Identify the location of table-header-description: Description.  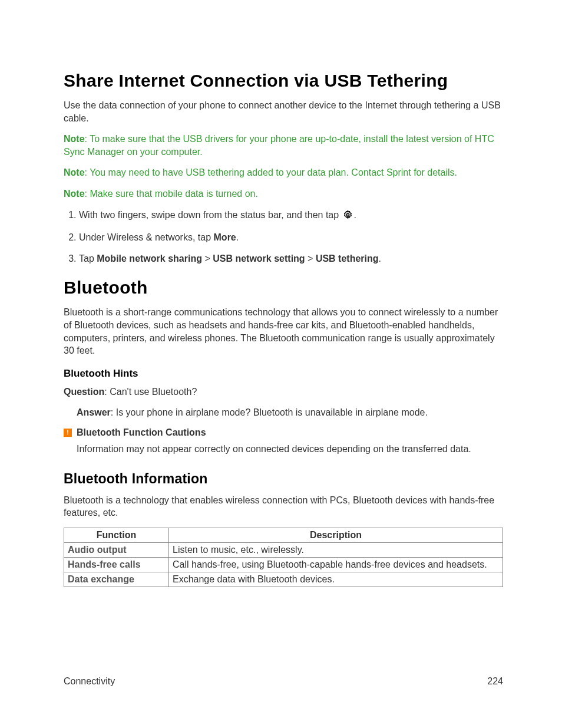
(336, 535).